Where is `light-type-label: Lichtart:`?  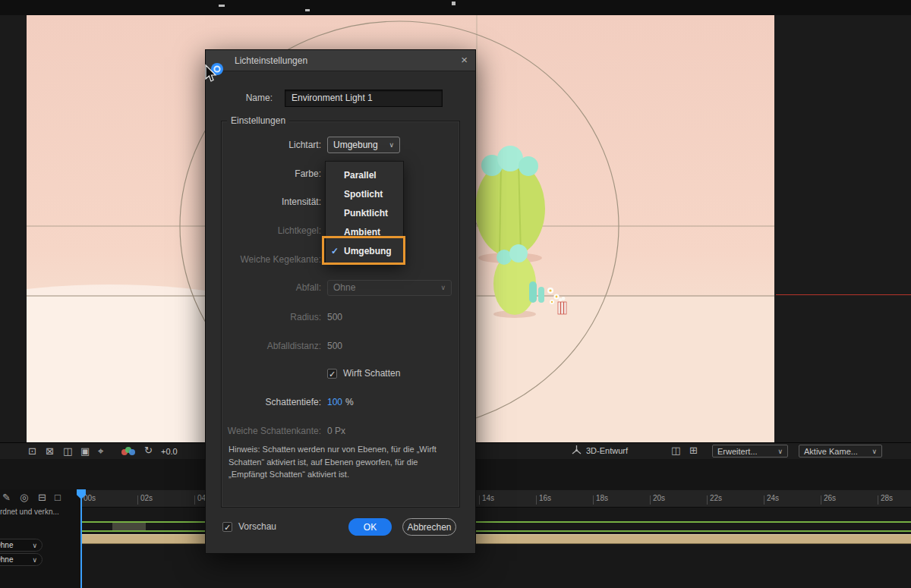 light-type-label: Lichtart: is located at coordinates (270, 145).